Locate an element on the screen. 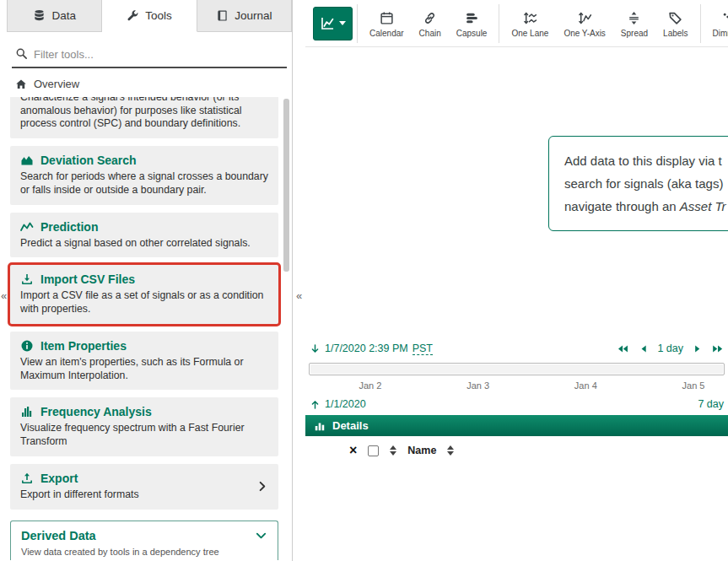 The width and height of the screenshot is (728, 561). tab-tools: Tools is located at coordinates (149, 16).